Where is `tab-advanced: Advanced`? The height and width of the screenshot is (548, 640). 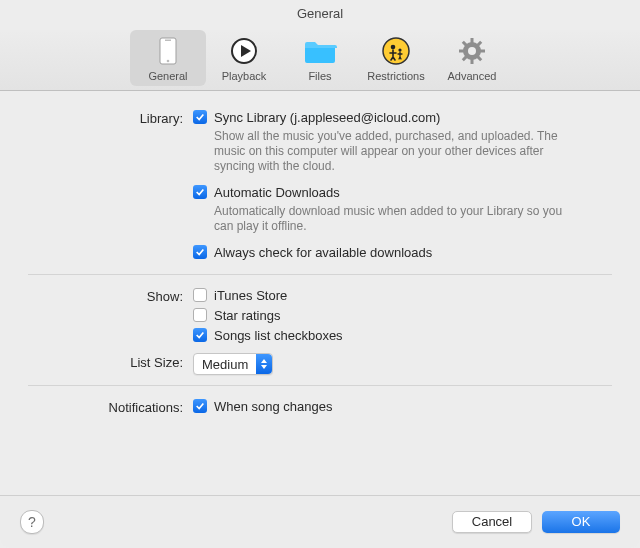 tab-advanced: Advanced is located at coordinates (472, 58).